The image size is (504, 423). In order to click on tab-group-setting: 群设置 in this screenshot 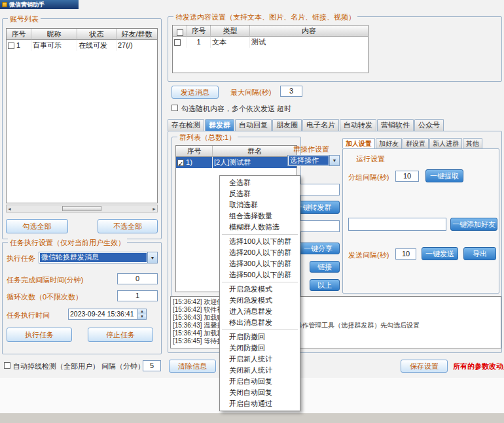, I will do `click(416, 143)`.